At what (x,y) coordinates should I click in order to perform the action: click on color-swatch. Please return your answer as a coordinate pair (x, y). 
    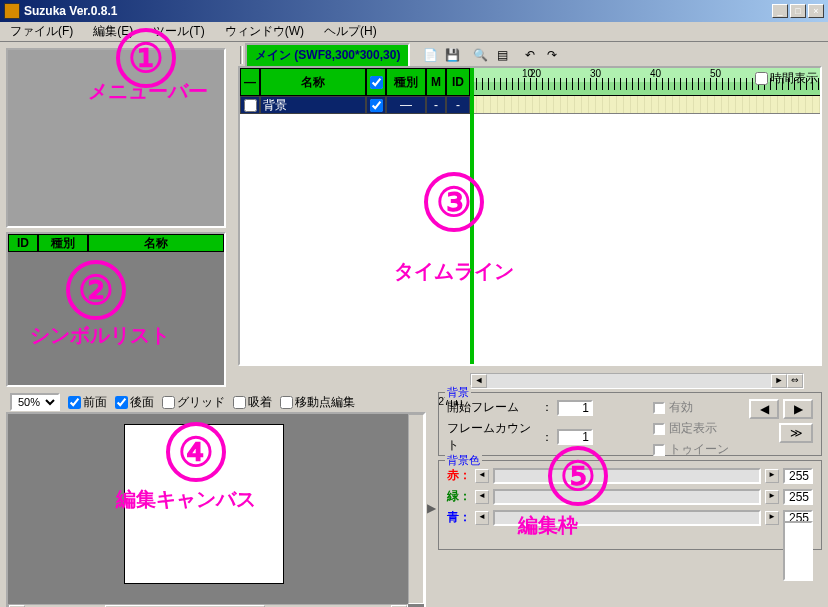
    Looking at the image, I should click on (798, 551).